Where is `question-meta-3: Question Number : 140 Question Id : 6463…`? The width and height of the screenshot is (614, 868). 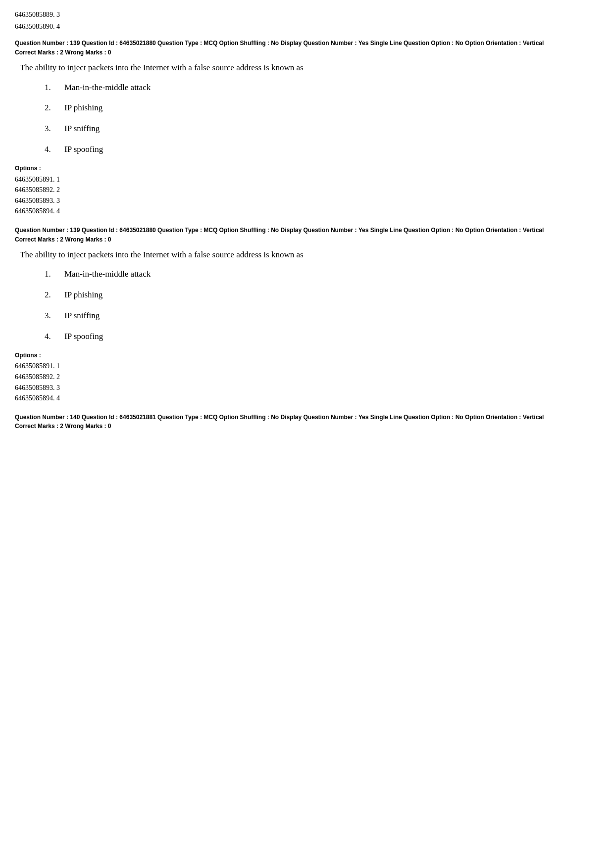 question-meta-3: Question Number : 140 Question Id : 6463… is located at coordinates (307, 418).